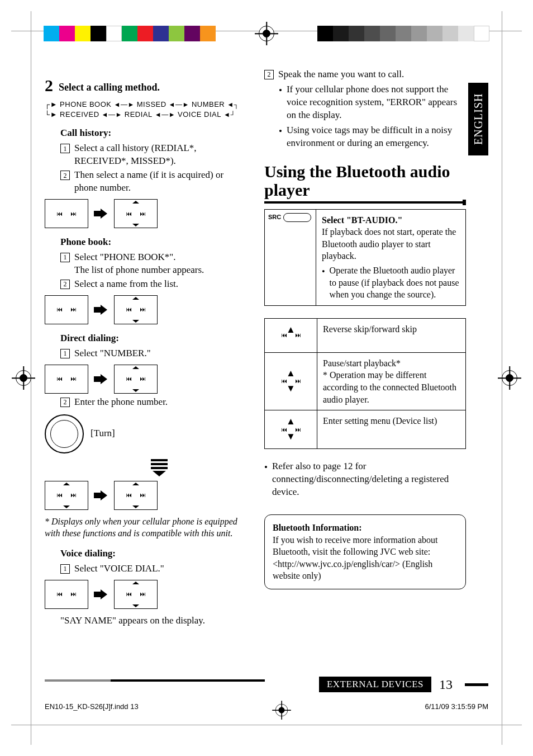 This screenshot has width=533, height=756. What do you see at coordinates (291, 336) in the screenshot?
I see `skip-button-icon: ⏮⏭▲` at bounding box center [291, 336].